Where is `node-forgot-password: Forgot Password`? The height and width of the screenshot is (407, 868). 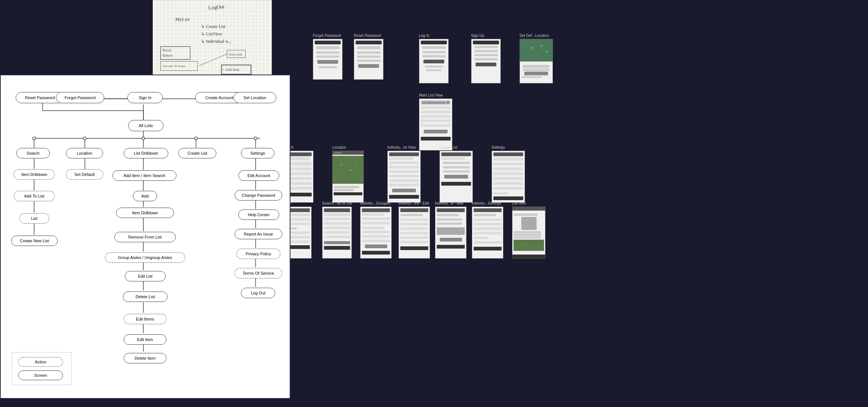 node-forgot-password: Forgot Password is located at coordinates (80, 98).